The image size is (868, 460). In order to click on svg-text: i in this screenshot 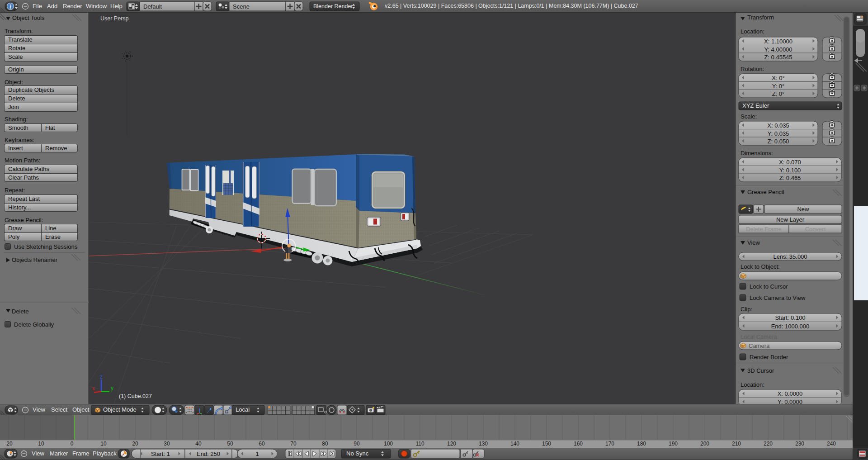, I will do `click(10, 7)`.